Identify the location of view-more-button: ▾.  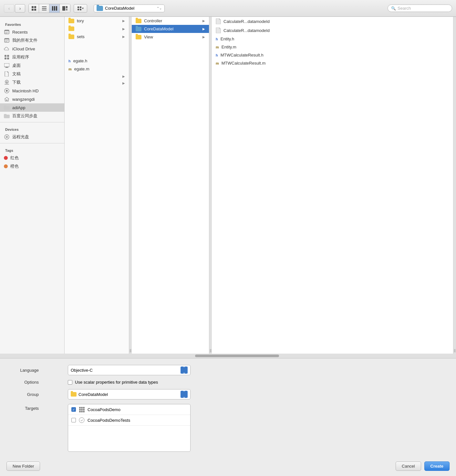
(80, 8).